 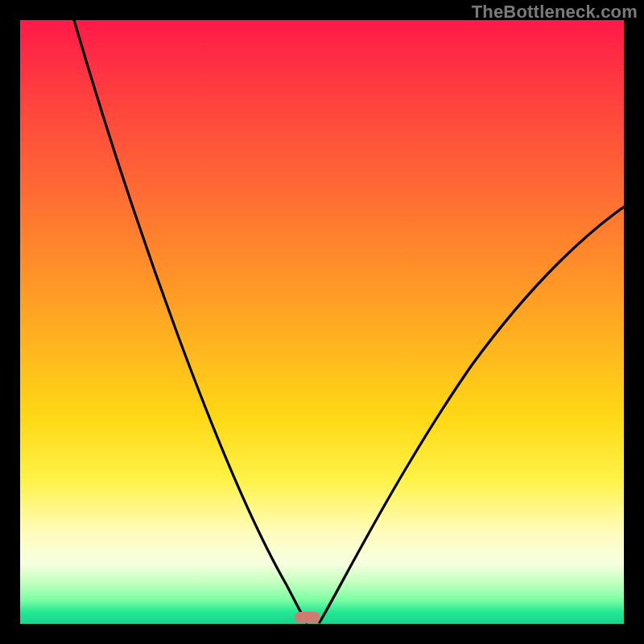 I want to click on watermark-text: TheBottleneck.com, so click(x=555, y=12).